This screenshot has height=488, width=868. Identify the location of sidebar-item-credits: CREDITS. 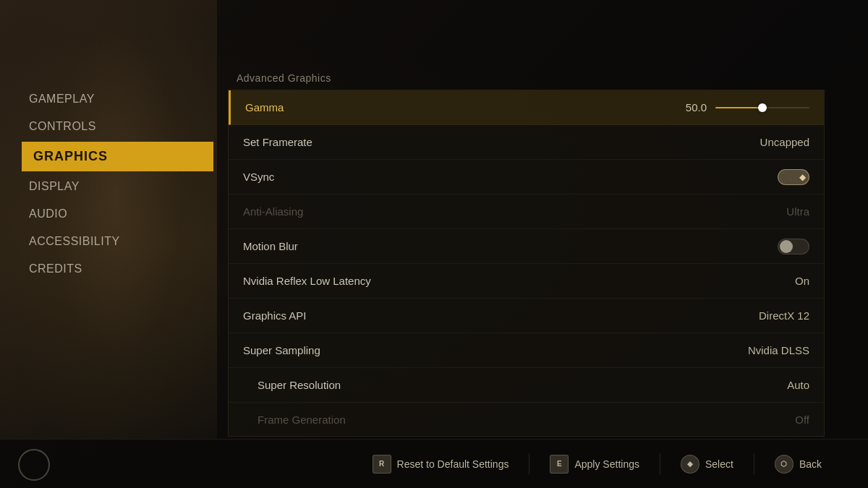
(122, 269).